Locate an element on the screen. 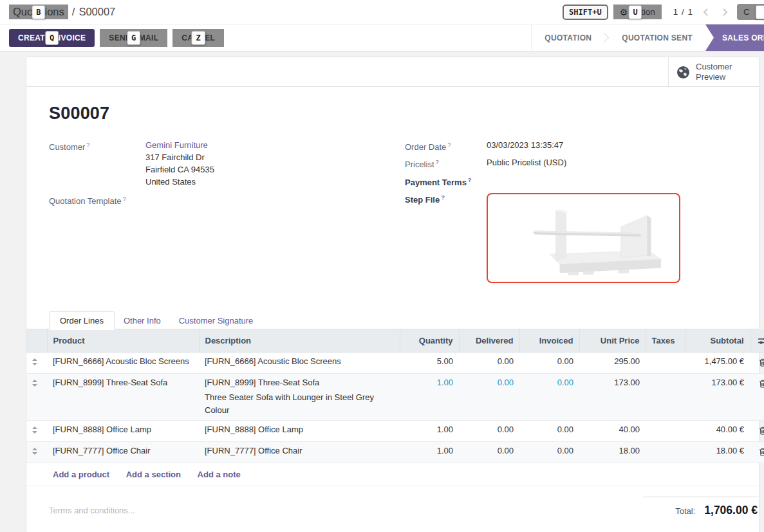 The image size is (764, 532). terms-and-conditions-input: Terms and conditions... is located at coordinates (92, 506).